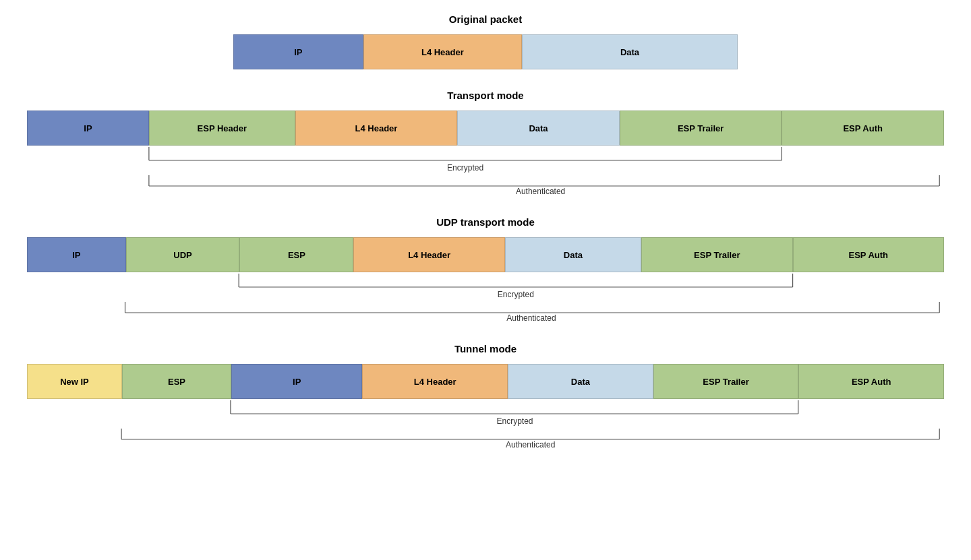  I want to click on tun-ip-cell: IP, so click(297, 381).